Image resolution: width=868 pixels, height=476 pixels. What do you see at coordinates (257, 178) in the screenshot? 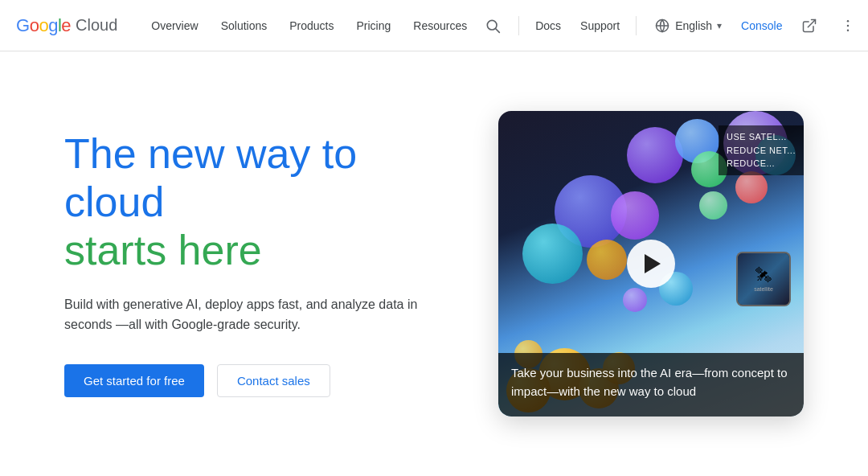
I see `hero-heading-line1: The new way to cloud` at bounding box center [257, 178].